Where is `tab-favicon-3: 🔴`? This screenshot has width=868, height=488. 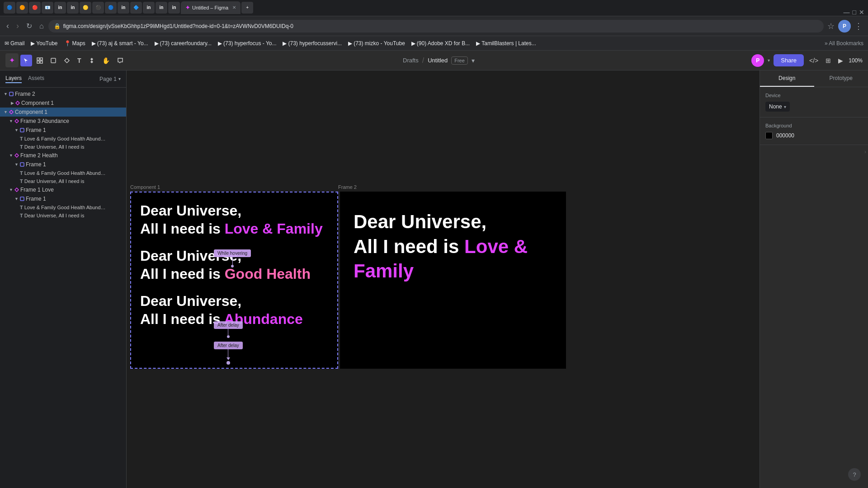 tab-favicon-3: 🔴 is located at coordinates (35, 8).